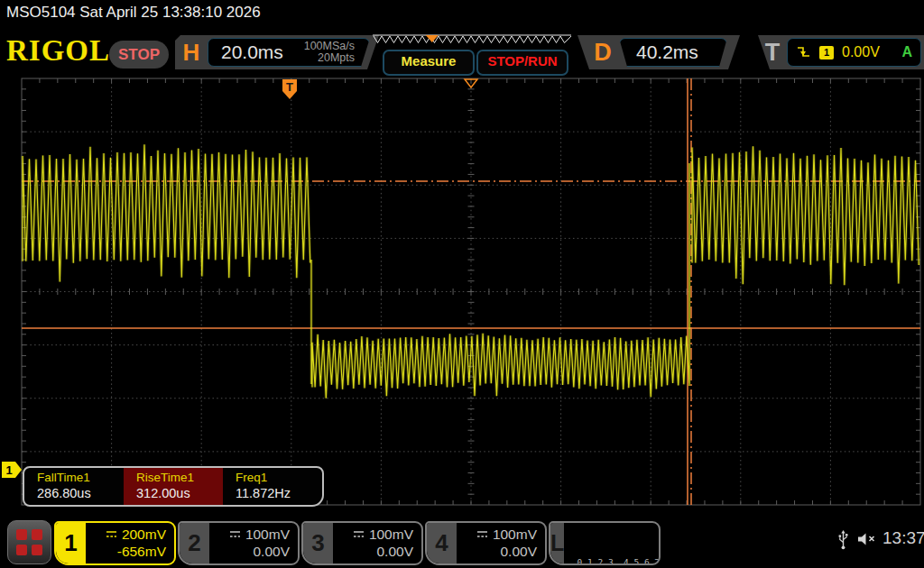 The image size is (924, 568). Describe the element at coordinates (659, 52) in the screenshot. I see `delay-settings: D 40.2ms` at that location.